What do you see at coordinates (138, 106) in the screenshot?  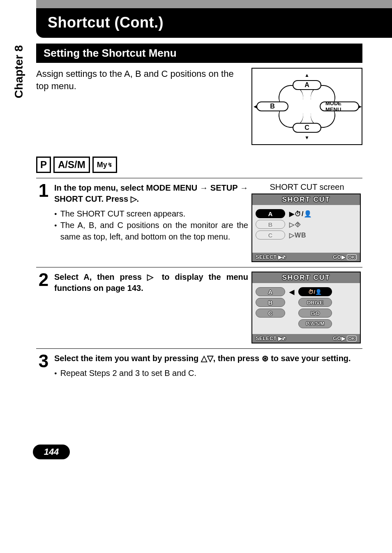 I see `intro-text: Assign settings to the A, B and C positi…` at bounding box center [138, 106].